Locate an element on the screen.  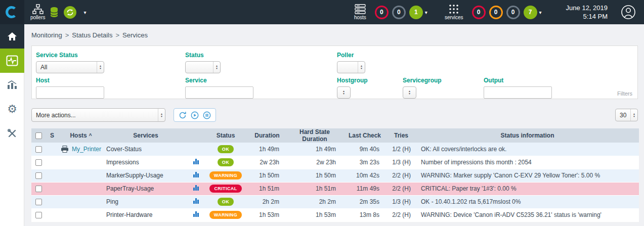
service-status-select: All ▲▼ is located at coordinates (70, 67).